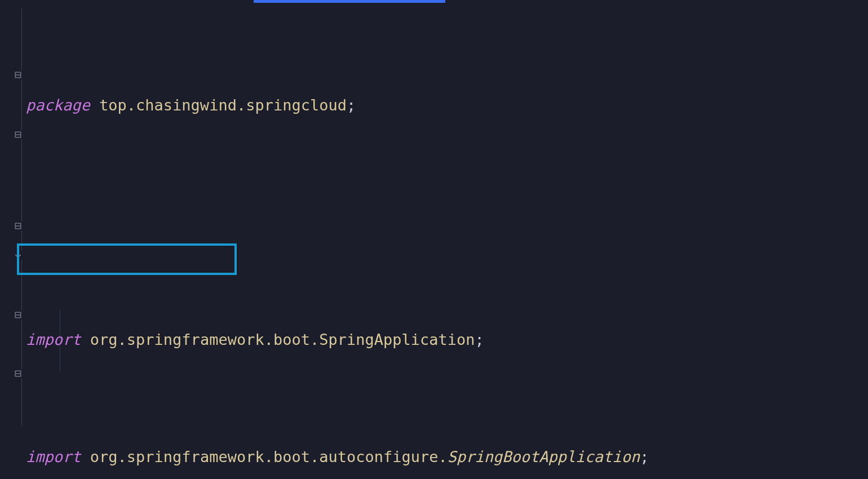  I want to click on import-package: org.springframework.boot., so click(205, 339).